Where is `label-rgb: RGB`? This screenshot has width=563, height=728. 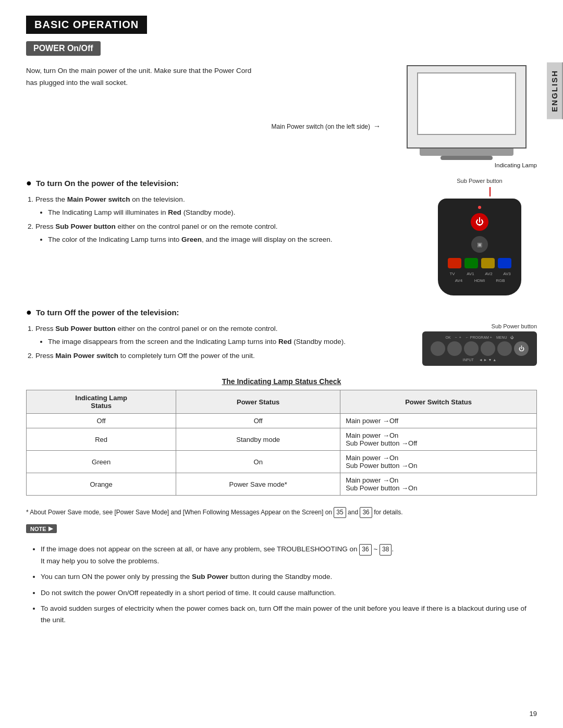
label-rgb: RGB is located at coordinates (500, 280).